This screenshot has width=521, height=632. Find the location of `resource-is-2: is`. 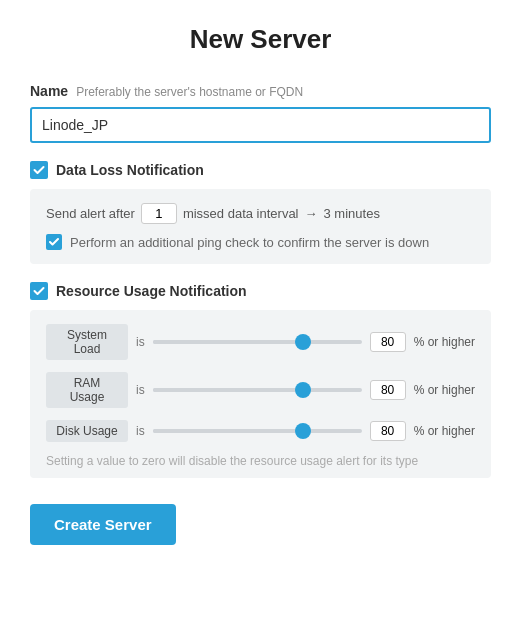

resource-is-2: is is located at coordinates (140, 431).